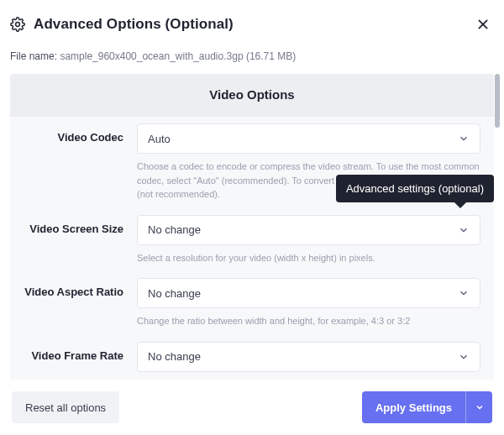  Describe the element at coordinates (270, 56) in the screenshot. I see `file-size-value: (16.71 MB)` at that location.